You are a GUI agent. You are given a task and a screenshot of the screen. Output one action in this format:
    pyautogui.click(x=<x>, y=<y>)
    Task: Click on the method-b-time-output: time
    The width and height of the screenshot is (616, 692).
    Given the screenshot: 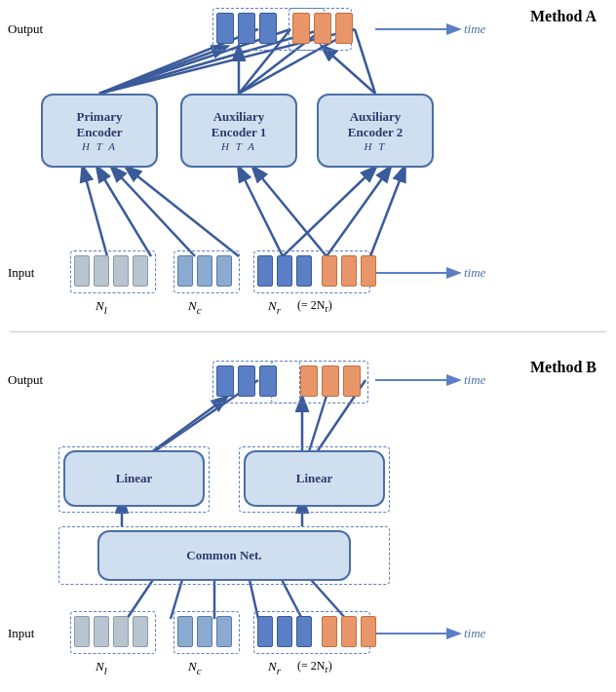 What is the action you would take?
    pyautogui.click(x=475, y=380)
    